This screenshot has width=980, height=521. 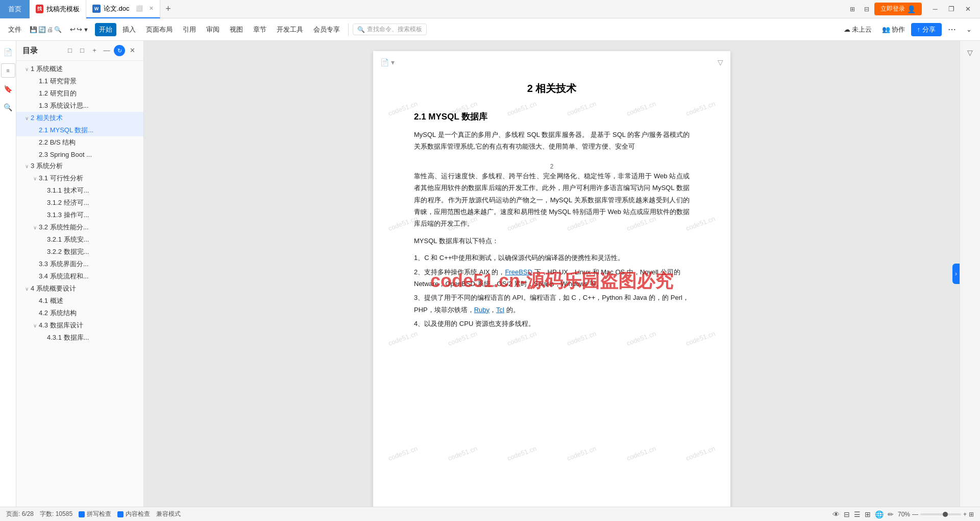 I want to click on redo-icon: ↪, so click(x=80, y=30).